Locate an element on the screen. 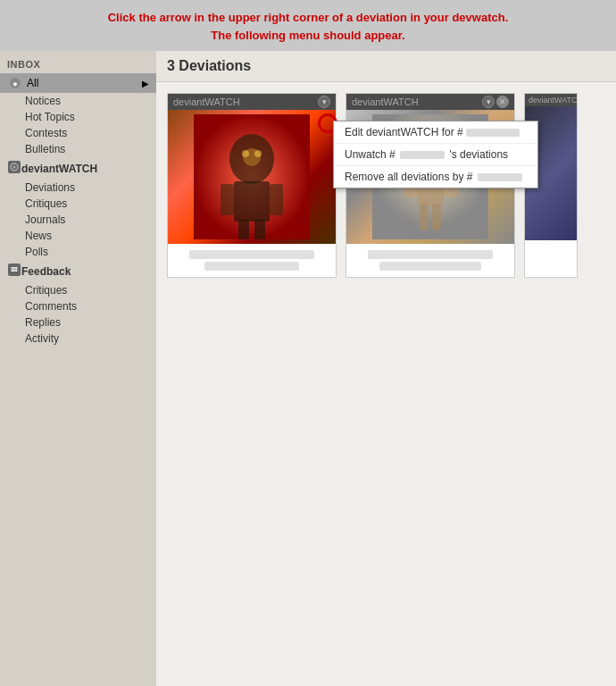 The height and width of the screenshot is (686, 616). card-2-header: deviantWATCH ▾ ✕ is located at coordinates (430, 102).